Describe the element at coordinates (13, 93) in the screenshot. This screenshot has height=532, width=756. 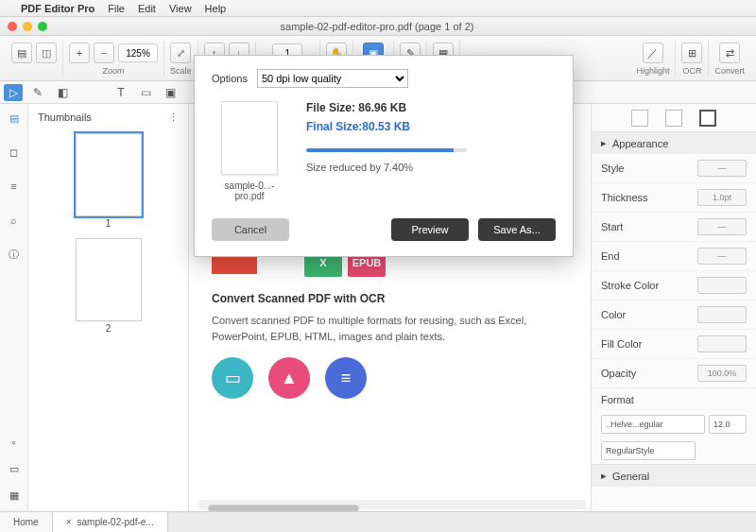
I see `arrow-tool: ▷` at that location.